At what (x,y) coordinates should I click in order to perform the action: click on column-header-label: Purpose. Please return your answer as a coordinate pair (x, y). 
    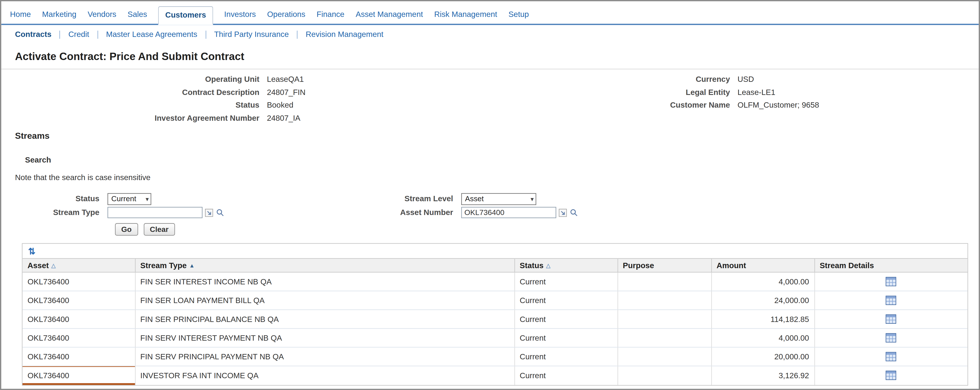
    Looking at the image, I should click on (638, 266).